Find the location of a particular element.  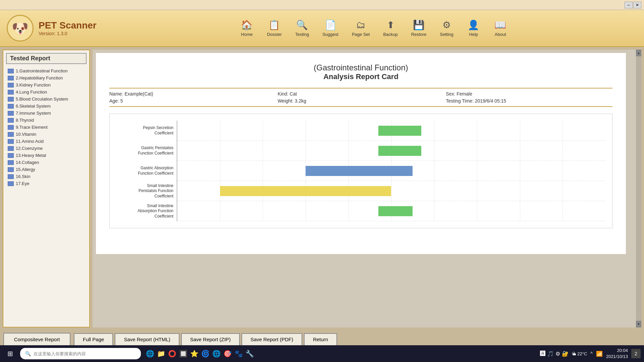

taskbar-search-box: 🔍 is located at coordinates (80, 354).